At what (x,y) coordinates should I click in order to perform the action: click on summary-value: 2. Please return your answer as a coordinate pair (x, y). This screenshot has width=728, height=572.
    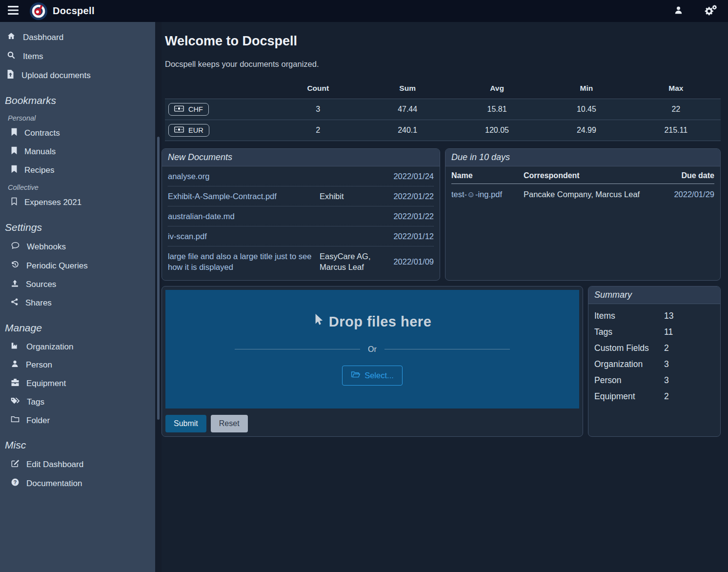
    Looking at the image, I should click on (667, 348).